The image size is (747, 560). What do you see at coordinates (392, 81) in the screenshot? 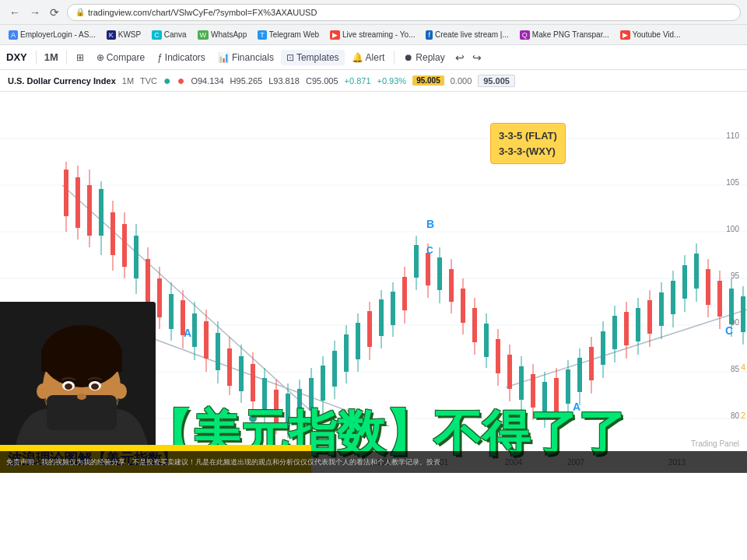
I see `price-change-pct: +0.93%` at bounding box center [392, 81].